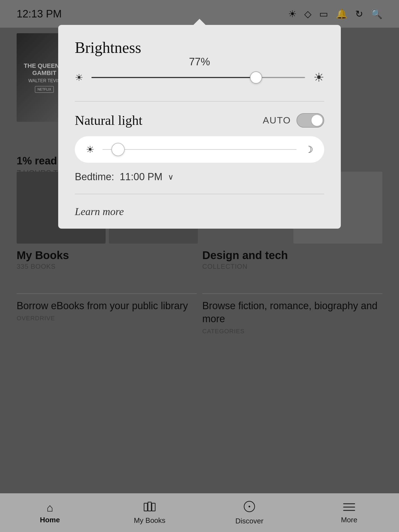  What do you see at coordinates (200, 149) in the screenshot?
I see `natural-light-slider-track` at bounding box center [200, 149].